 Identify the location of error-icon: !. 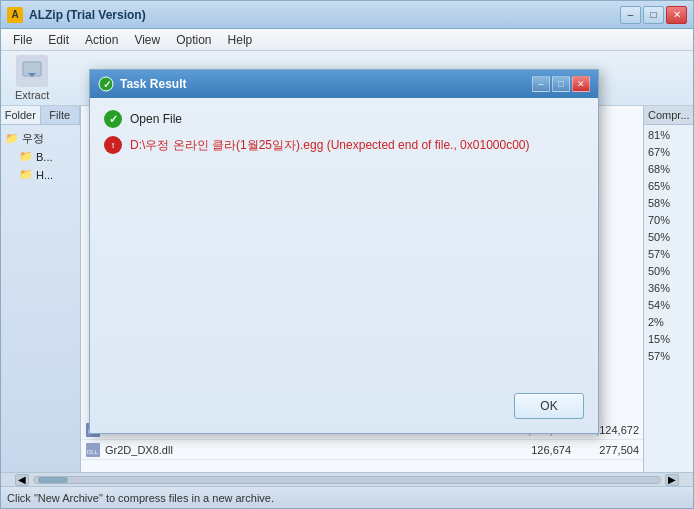
(113, 145).